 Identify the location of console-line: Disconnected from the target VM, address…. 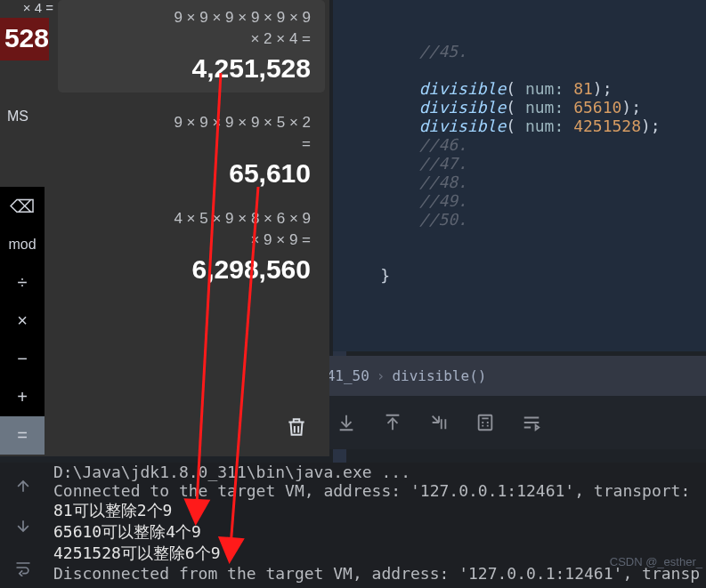
(377, 573).